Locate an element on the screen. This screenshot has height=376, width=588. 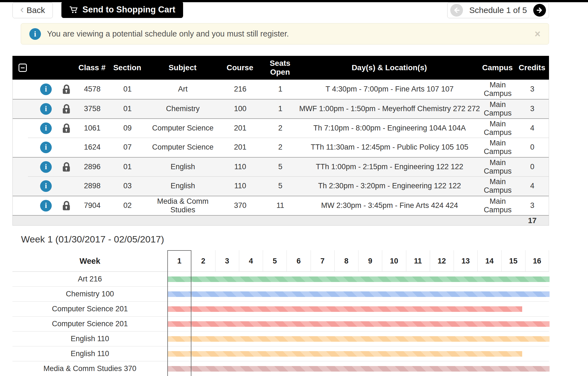
gantt-row-label: Computer Science 201 is located at coordinates (90, 309).